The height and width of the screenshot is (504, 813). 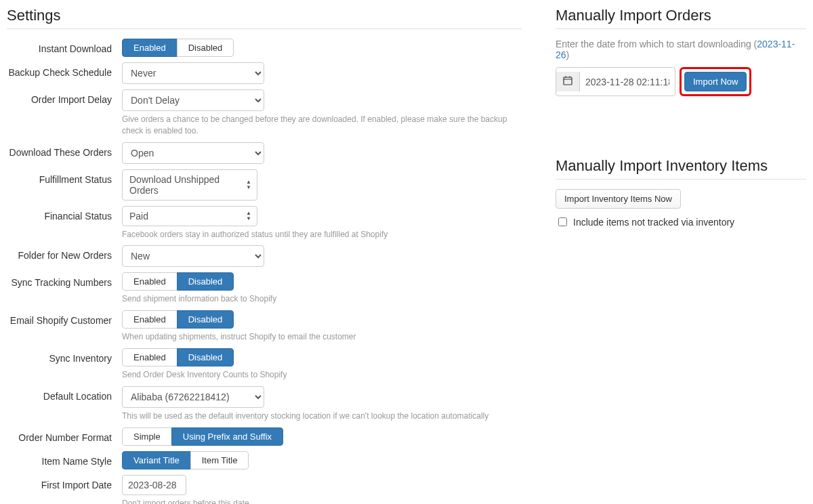 What do you see at coordinates (618, 199) in the screenshot?
I see `import-inventory-button: Import Inventory Items Now` at bounding box center [618, 199].